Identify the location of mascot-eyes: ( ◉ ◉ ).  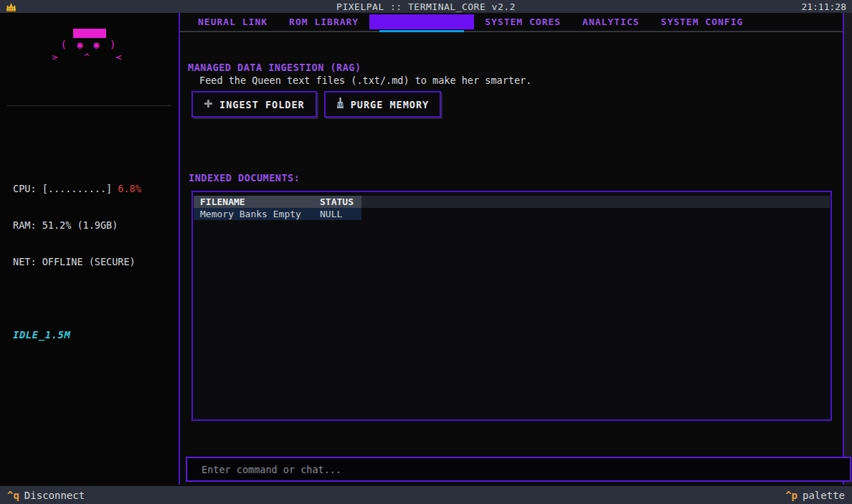
(89, 44).